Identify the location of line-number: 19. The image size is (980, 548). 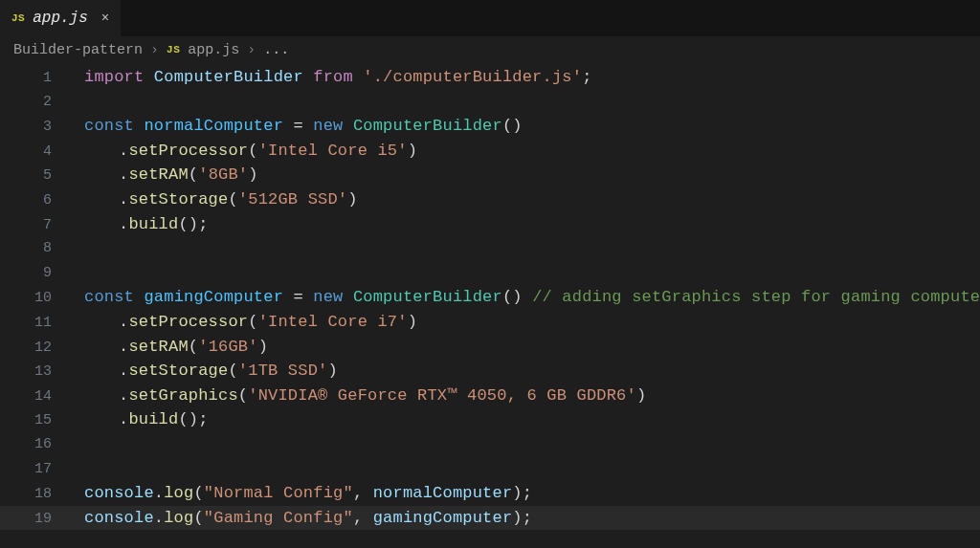
(31, 519).